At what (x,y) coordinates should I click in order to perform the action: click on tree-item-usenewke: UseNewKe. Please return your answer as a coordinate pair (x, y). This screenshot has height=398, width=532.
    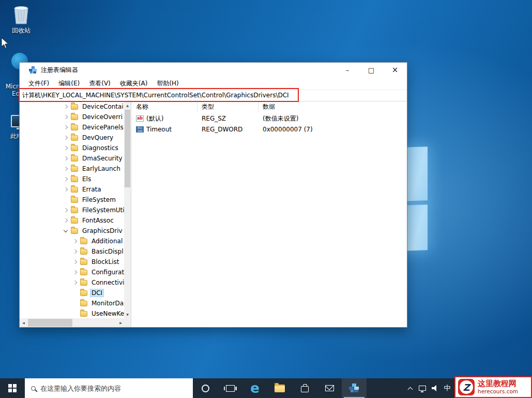
    Looking at the image, I should click on (75, 314).